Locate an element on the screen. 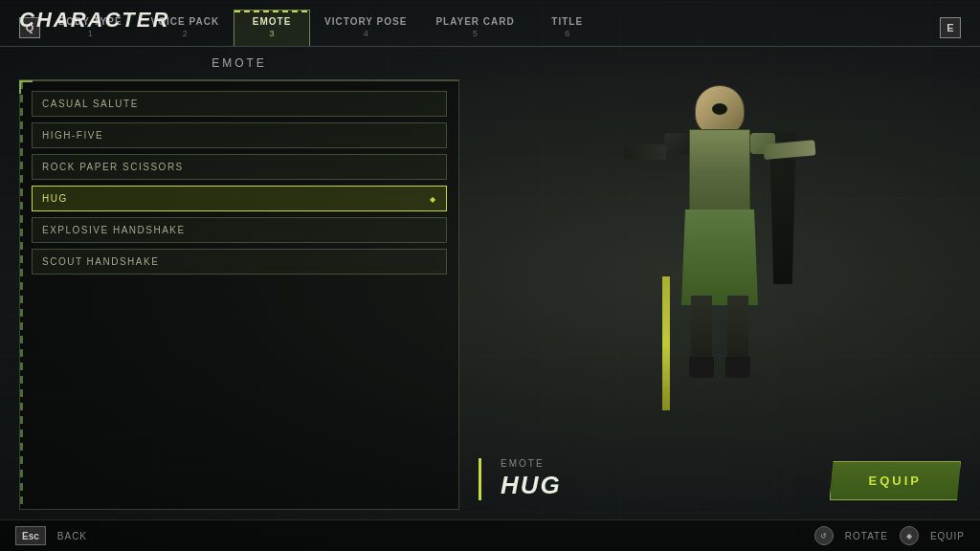 The image size is (980, 551). panel-title: EMOTE is located at coordinates (239, 63).